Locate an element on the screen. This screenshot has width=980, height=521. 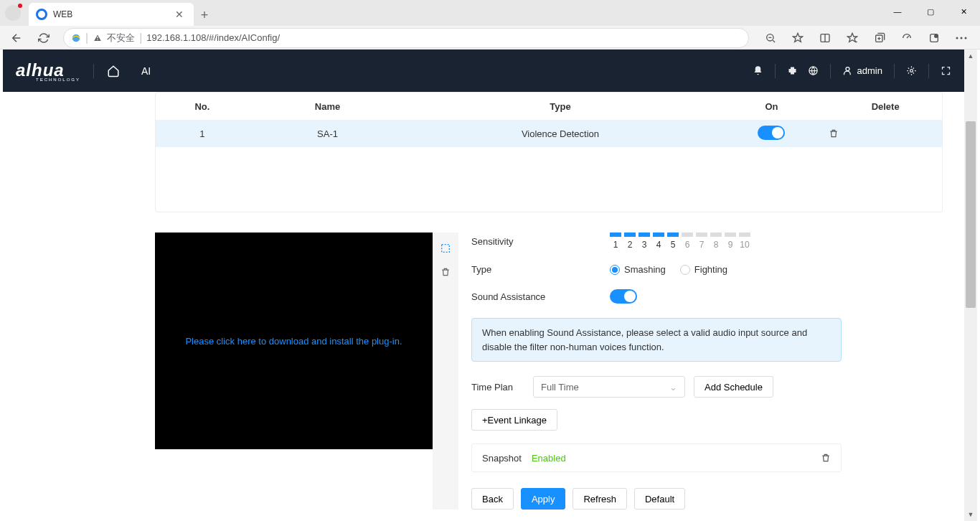
url-text: 192.168.1.108/#/index/AIConfig/ is located at coordinates (213, 37).